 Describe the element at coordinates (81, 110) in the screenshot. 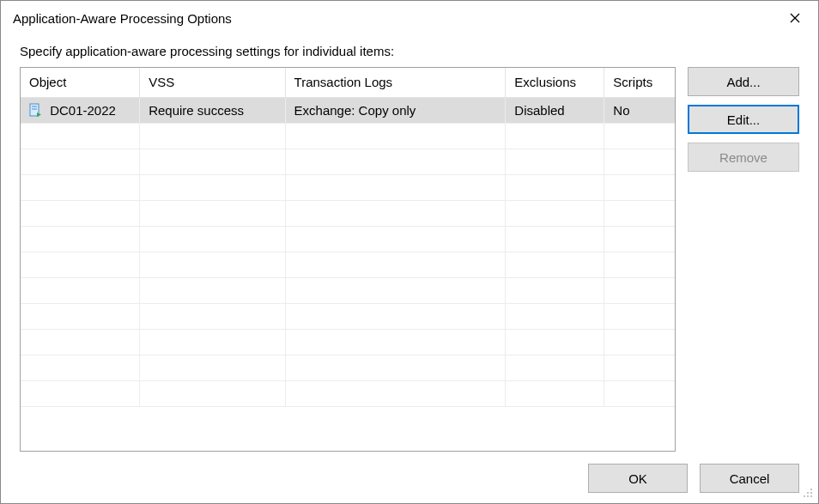

I see `cell-object: DC01-2022` at that location.